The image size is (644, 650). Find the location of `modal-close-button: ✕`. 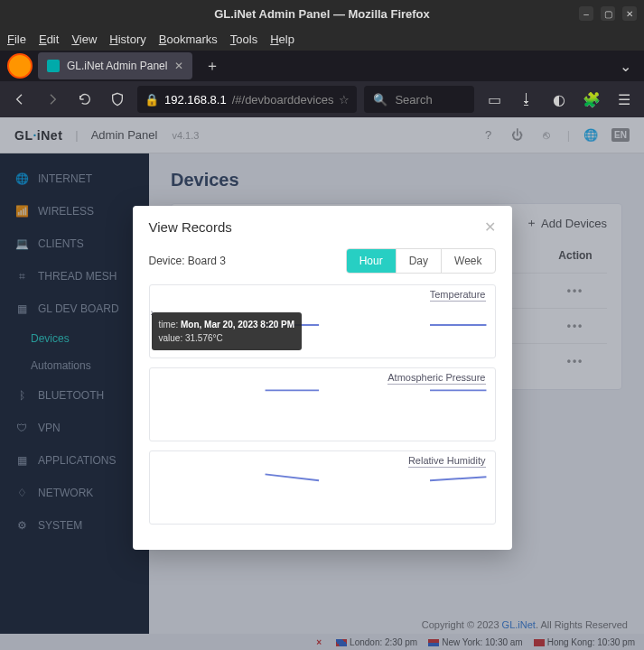

modal-close-button: ✕ is located at coordinates (490, 228).